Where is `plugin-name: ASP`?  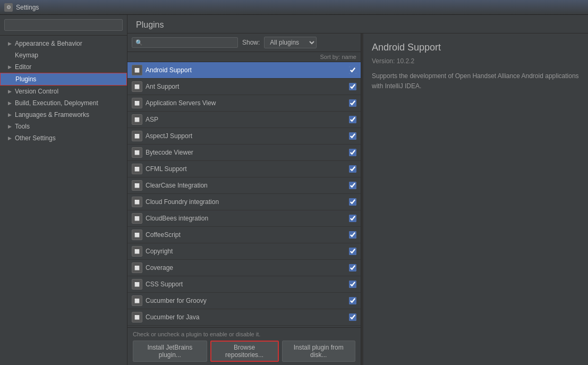 plugin-name: ASP is located at coordinates (248, 120).